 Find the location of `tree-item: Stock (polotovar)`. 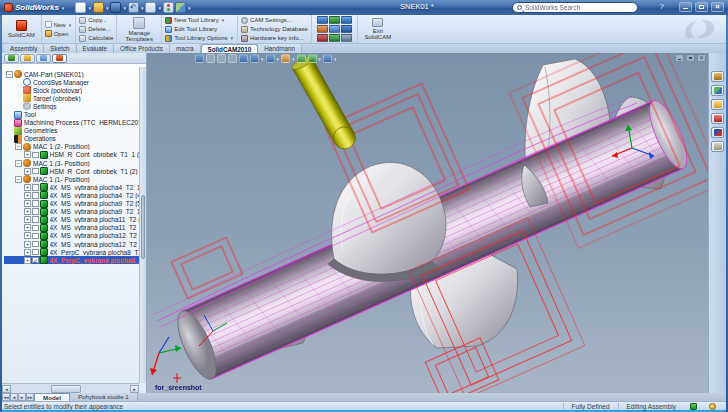

tree-item: Stock (polotovar) is located at coordinates (72, 90).